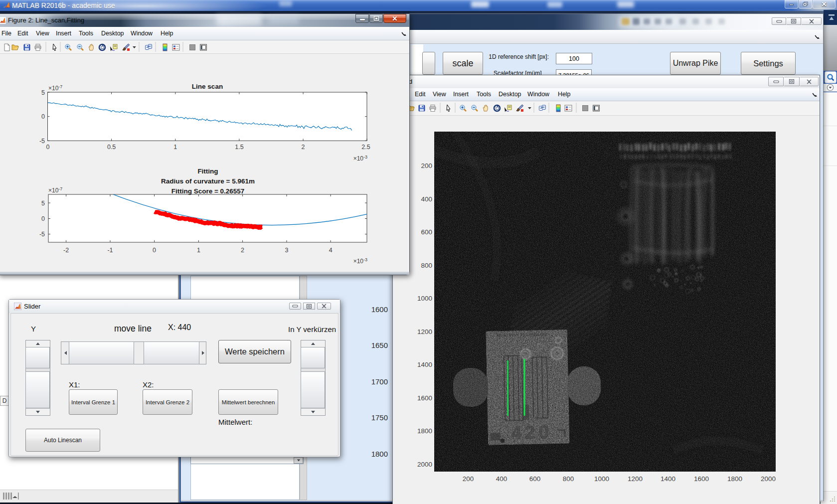  What do you see at coordinates (208, 191) in the screenshot?
I see `svg-text: Fitting Score = 0.26557` at bounding box center [208, 191].